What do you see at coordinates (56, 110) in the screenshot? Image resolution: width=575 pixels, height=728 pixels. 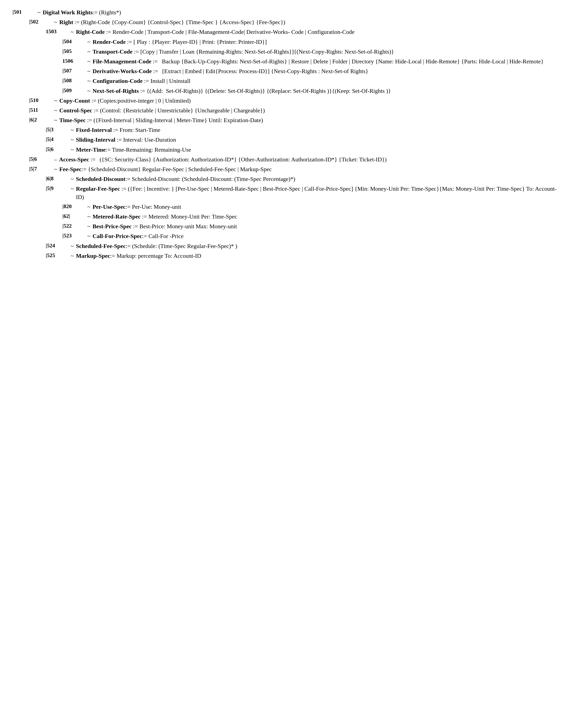 I see `tilde-1511: ~` at bounding box center [56, 110].